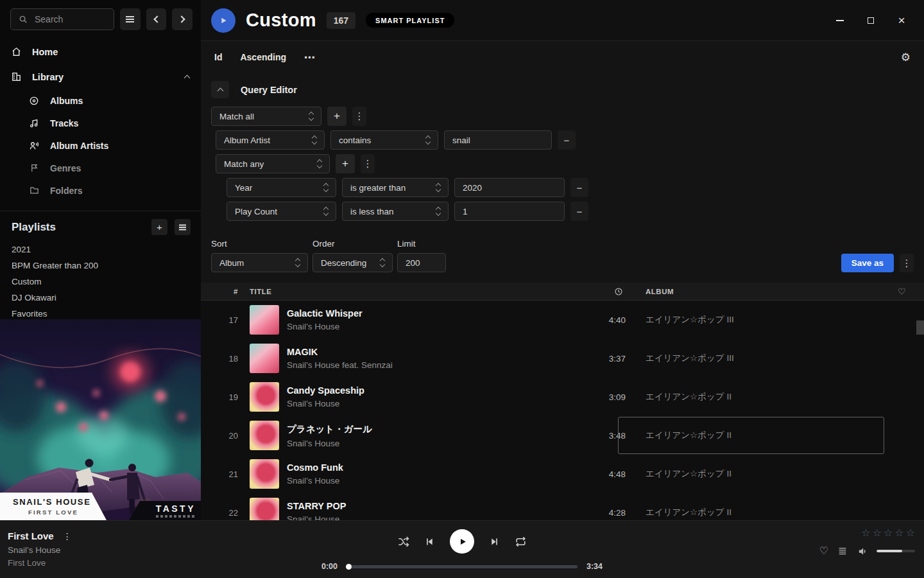 This screenshot has width=924, height=578. Describe the element at coordinates (840, 21) in the screenshot. I see `minimize-icon` at that location.